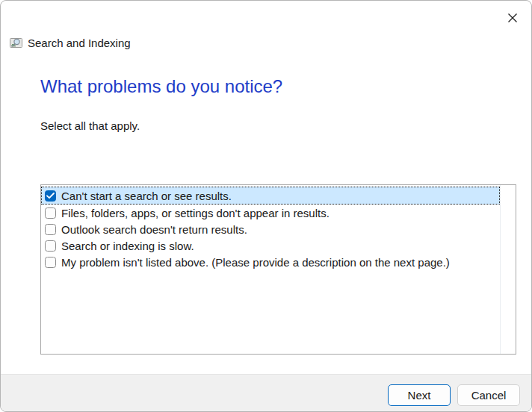 The image size is (532, 412). What do you see at coordinates (513, 18) in the screenshot?
I see `close-button` at bounding box center [513, 18].